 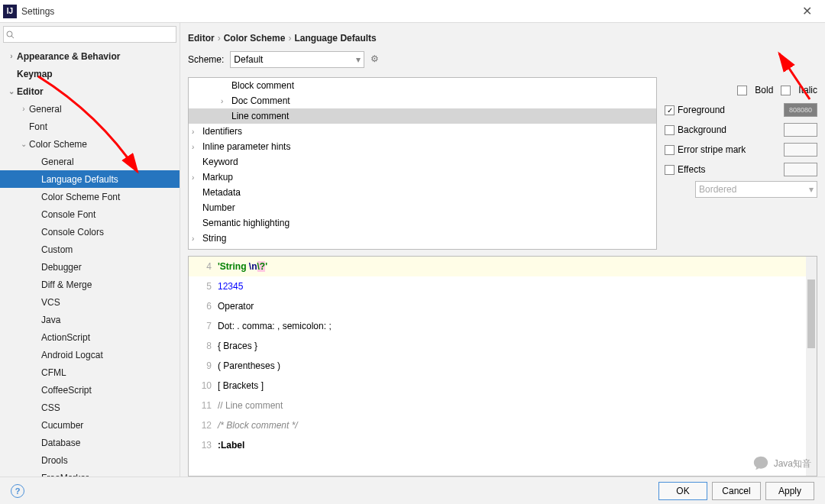 I want to click on preview-line: 512345, so click(x=503, y=286).